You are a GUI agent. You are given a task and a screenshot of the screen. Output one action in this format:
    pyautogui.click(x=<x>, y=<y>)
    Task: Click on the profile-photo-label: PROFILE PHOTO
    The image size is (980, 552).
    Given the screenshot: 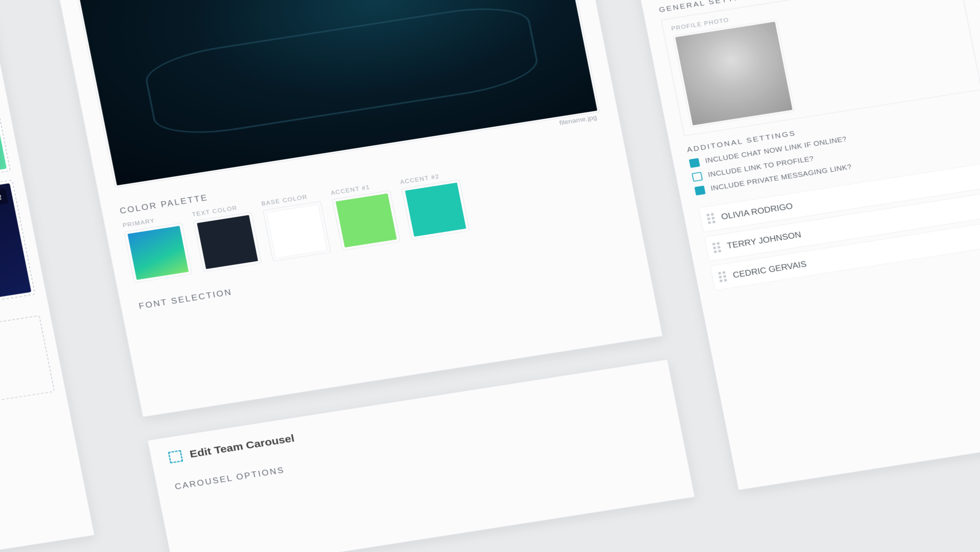 What is the action you would take?
    pyautogui.click(x=812, y=16)
    